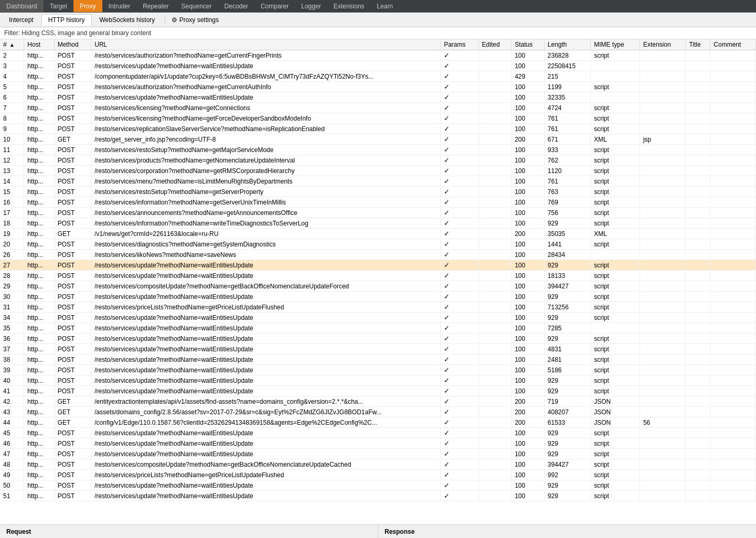 This screenshot has height=538, width=756. Describe the element at coordinates (266, 328) in the screenshot. I see `cell-url: /resto/services/update?methodName=waitEn…` at that location.